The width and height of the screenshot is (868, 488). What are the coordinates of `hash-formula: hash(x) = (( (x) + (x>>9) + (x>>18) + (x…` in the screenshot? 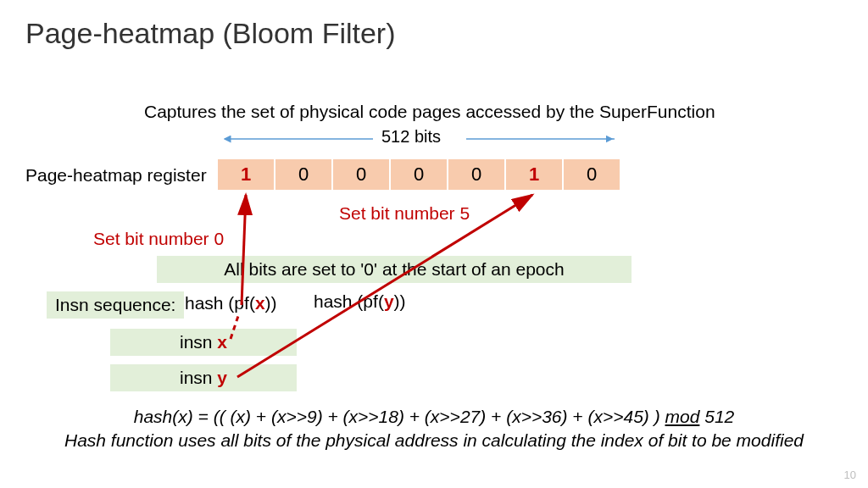 It's located at (434, 417).